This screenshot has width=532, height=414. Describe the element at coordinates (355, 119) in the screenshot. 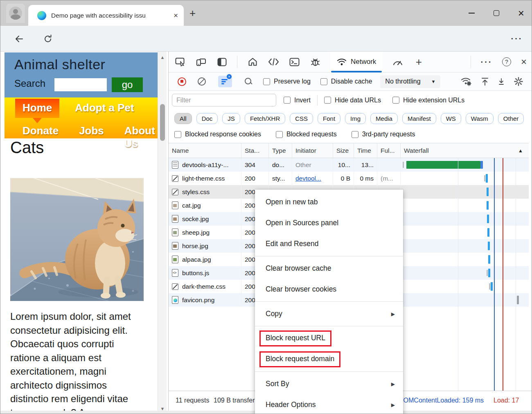

I see `filter-chip-img: Img` at that location.